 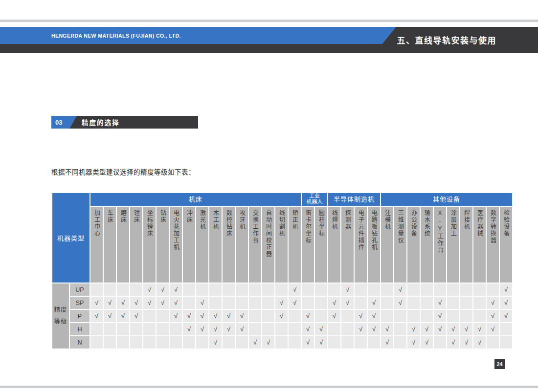 What do you see at coordinates (374, 303) in the screenshot?
I see `cell-SP-22: √` at bounding box center [374, 303].